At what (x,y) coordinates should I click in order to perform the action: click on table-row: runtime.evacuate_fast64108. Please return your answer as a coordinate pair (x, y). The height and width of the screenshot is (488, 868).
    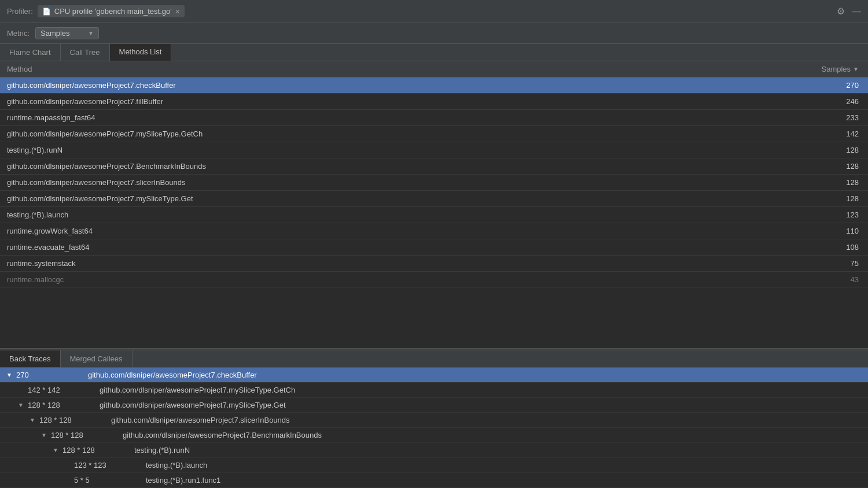
    Looking at the image, I should click on (434, 247).